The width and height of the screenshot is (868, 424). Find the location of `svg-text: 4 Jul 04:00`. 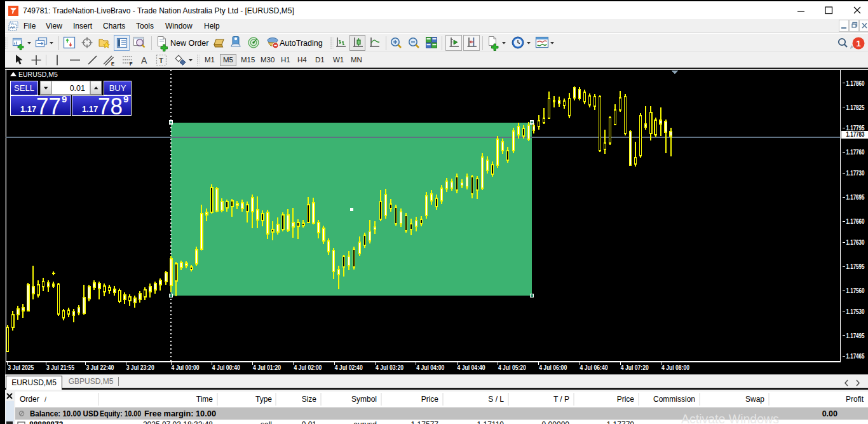

svg-text: 4 Jul 04:00 is located at coordinates (430, 367).